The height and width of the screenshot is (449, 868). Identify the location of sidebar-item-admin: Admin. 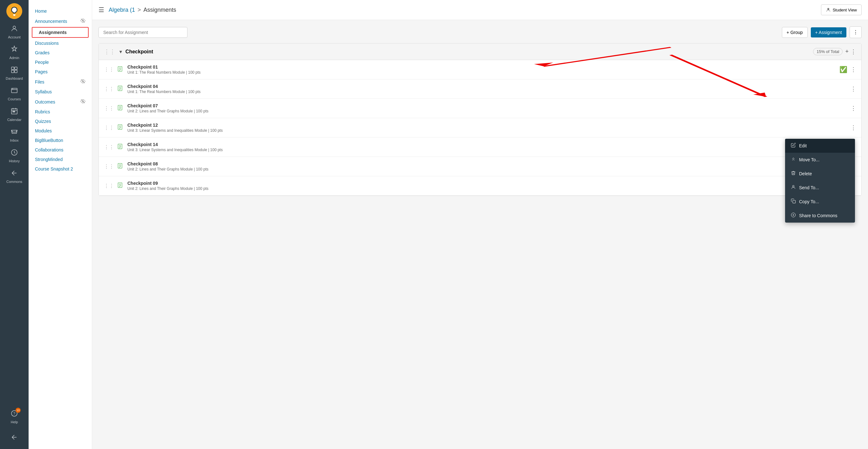
(14, 53).